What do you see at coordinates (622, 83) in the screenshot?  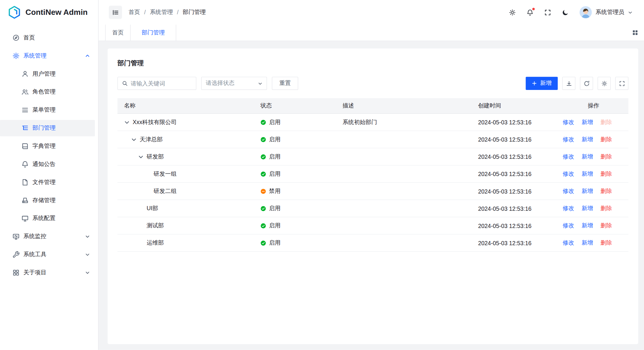 I see `expand-icon` at bounding box center [622, 83].